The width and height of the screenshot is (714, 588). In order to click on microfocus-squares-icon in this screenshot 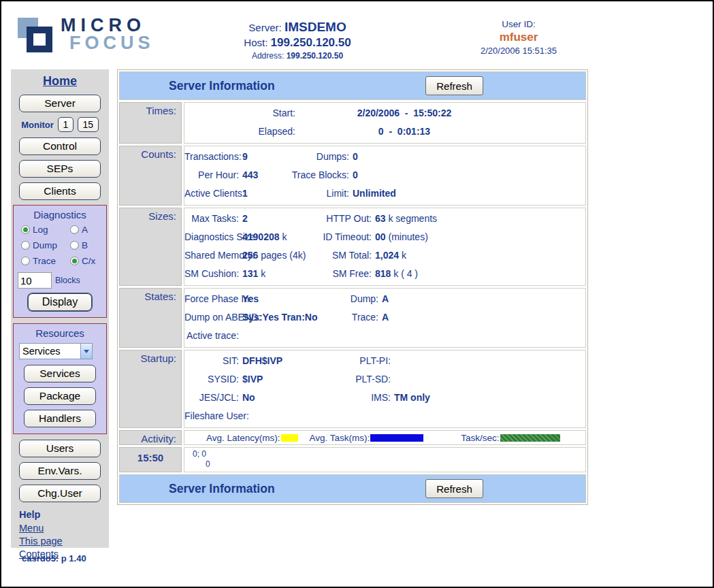, I will do `click(36, 35)`.